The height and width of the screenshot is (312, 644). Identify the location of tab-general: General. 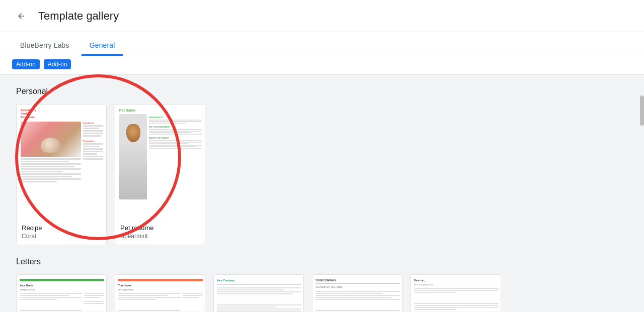
(103, 45).